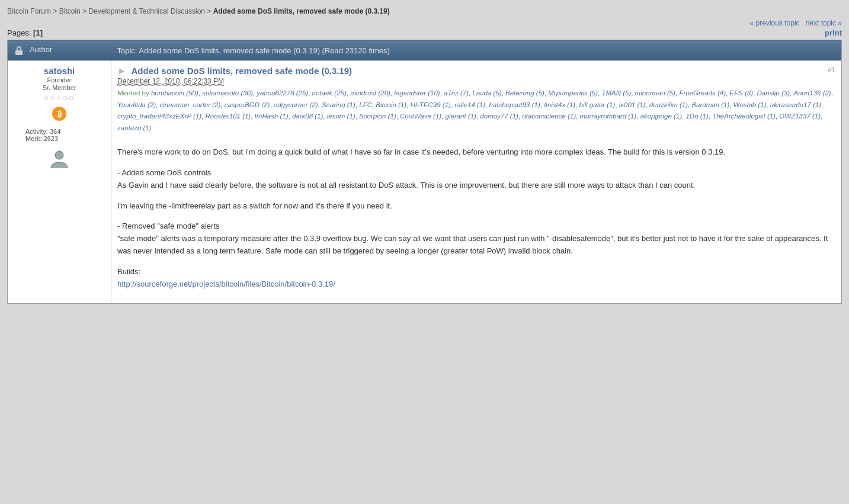 The height and width of the screenshot is (504, 849). What do you see at coordinates (741, 93) in the screenshot?
I see `merit-efs: EFS (3)` at bounding box center [741, 93].